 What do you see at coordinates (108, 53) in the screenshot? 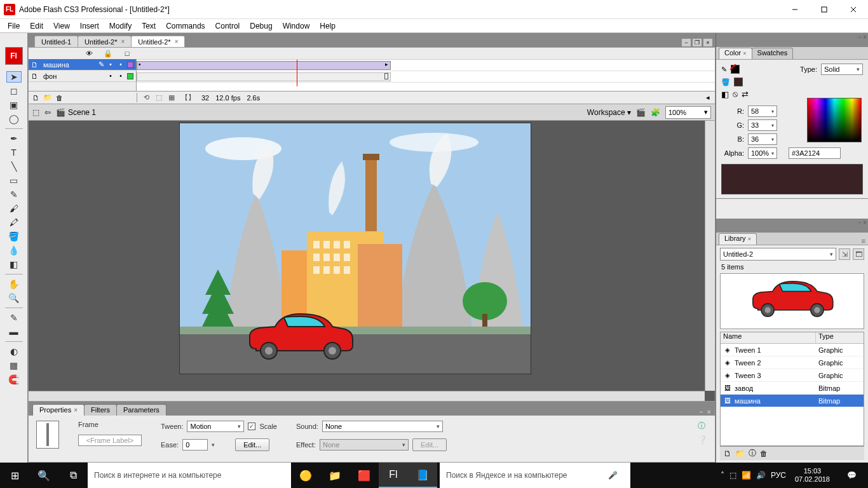
I see `lock-icon: 🔒` at bounding box center [108, 53].